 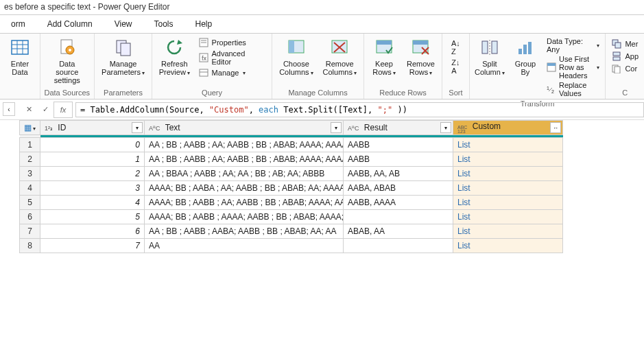 What do you see at coordinates (244, 188) in the screenshot?
I see `cell-text: AAAA; BB ; AABA ; AA; AABB ; BB ; ABAB; …` at bounding box center [244, 188].